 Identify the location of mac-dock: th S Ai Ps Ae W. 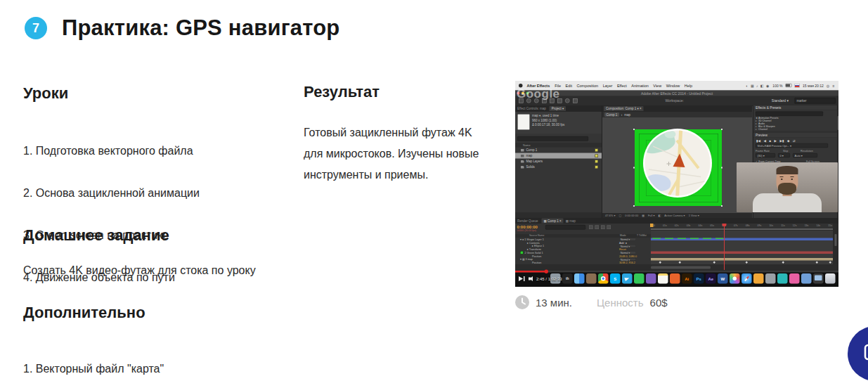
(693, 278).